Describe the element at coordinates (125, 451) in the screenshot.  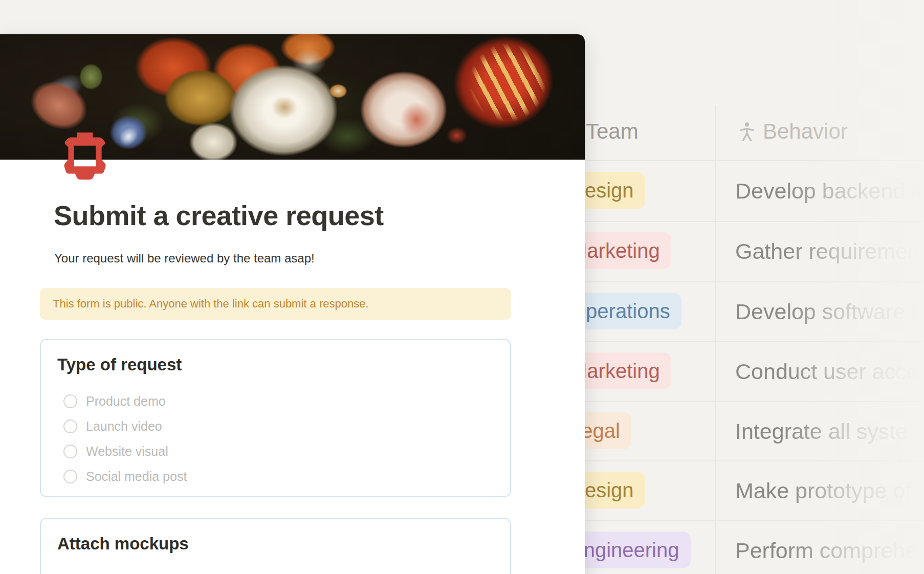
I see `radio-option-website-visual: Website visual` at that location.